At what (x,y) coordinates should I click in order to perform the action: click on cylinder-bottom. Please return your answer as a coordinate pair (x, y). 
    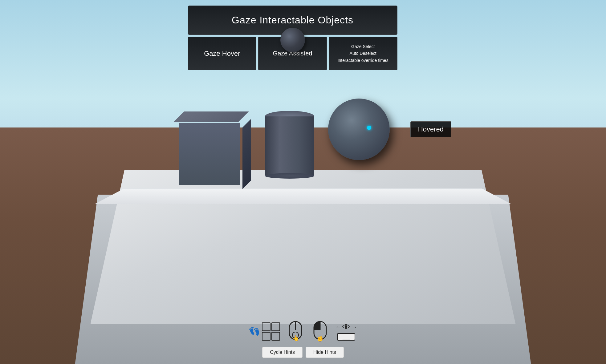
    Looking at the image, I should click on (290, 176).